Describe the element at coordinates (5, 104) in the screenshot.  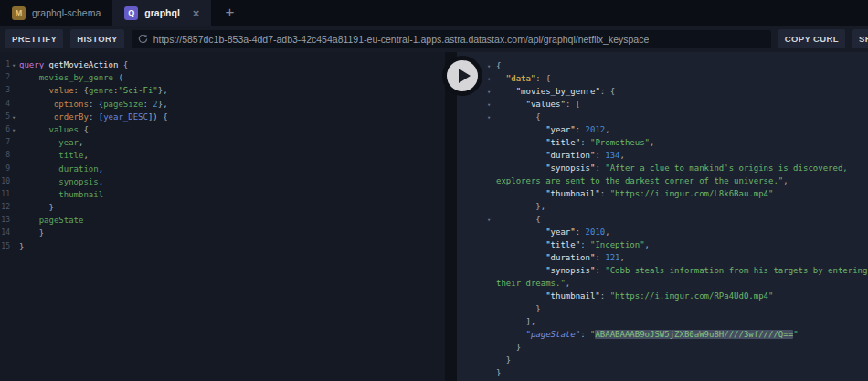
I see `line-number: 4` at that location.